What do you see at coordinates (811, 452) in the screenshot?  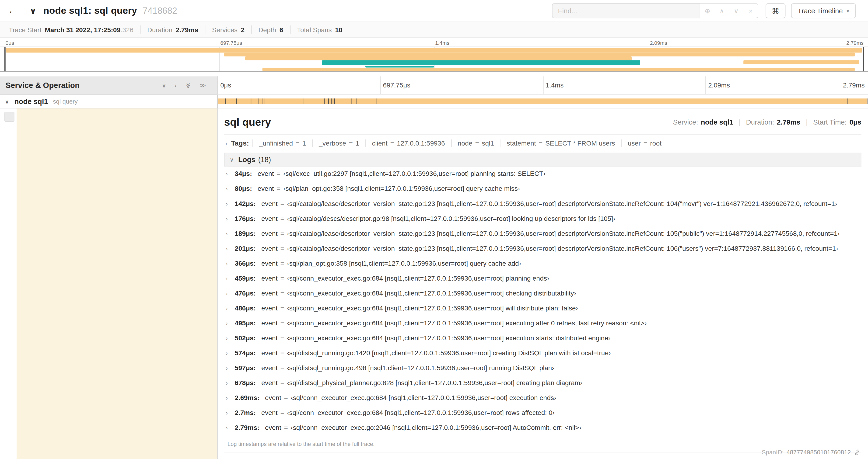 I see `span-id-footer: SpanID: 4877749850101760812` at bounding box center [811, 452].